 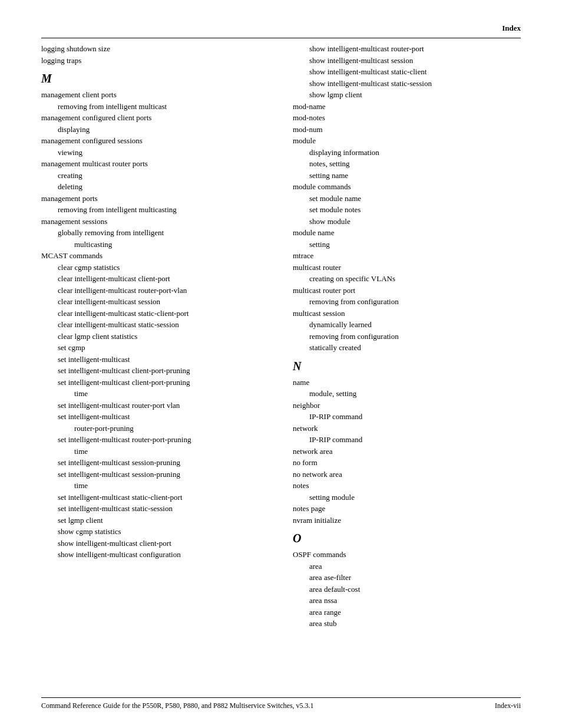 What do you see at coordinates (156, 348) in the screenshot?
I see `list-item: set cgmp` at bounding box center [156, 348].